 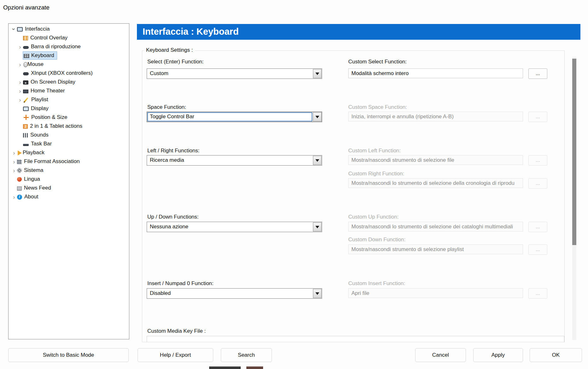 I want to click on custom-space-function-field: Inizia, interrompi e annulla (ripetizion…, so click(x=436, y=117).